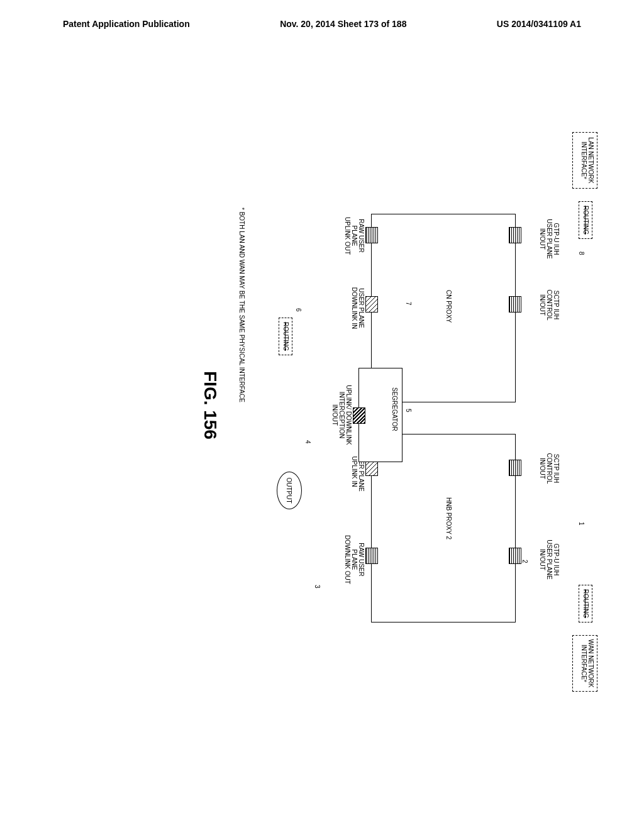 Image resolution: width=644 pixels, height=830 pixels. I want to click on sctp-label-right: SCTP IUH CONTROL IN/OUT, so click(550, 468).